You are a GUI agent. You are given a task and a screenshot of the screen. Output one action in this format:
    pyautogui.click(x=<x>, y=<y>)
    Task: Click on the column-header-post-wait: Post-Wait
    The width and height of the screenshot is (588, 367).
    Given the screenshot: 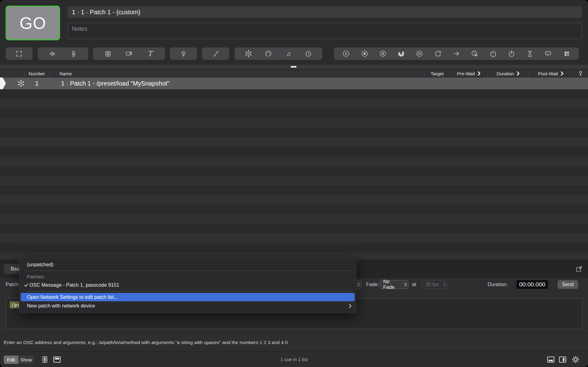 What is the action you would take?
    pyautogui.click(x=551, y=73)
    